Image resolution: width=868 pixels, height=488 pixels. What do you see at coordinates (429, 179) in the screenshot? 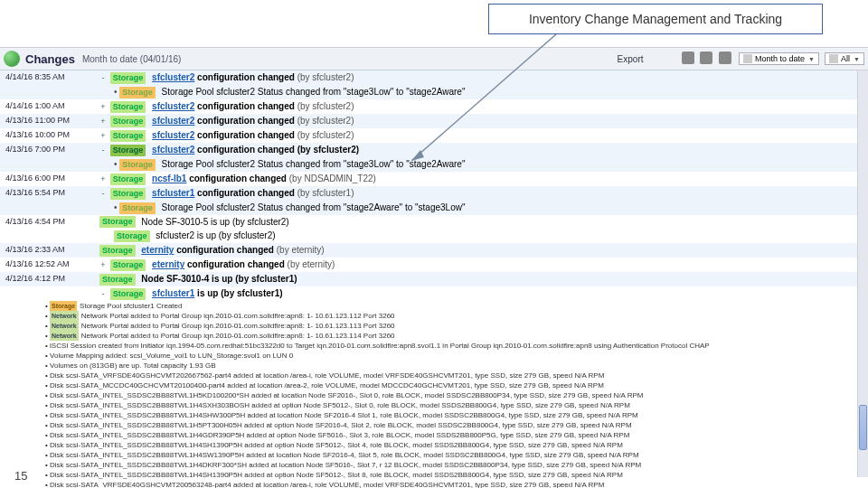
I see `change-row: 4/13/16 6:00 PM + Storage ncsf-lb1 confi…` at bounding box center [429, 179].